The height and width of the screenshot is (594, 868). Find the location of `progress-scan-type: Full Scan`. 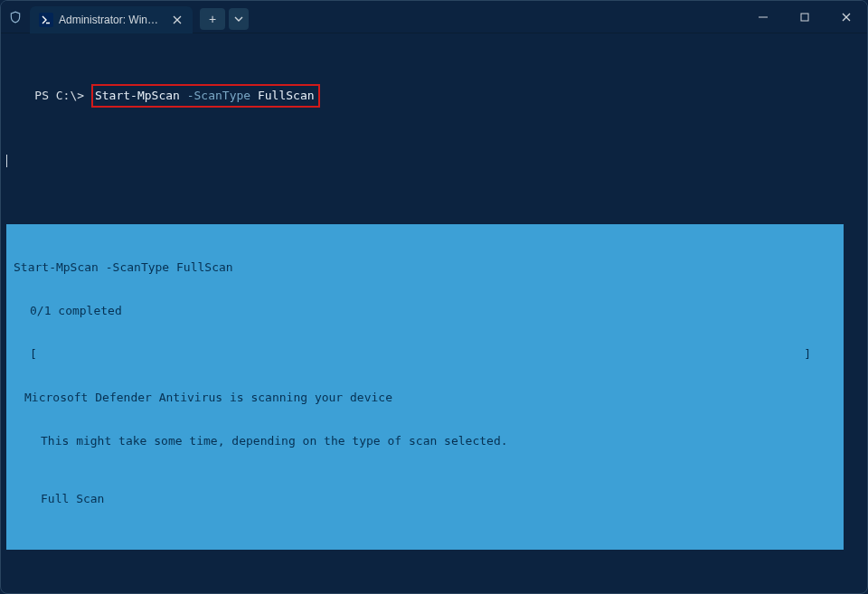

progress-scan-type: Full Scan is located at coordinates (426, 499).